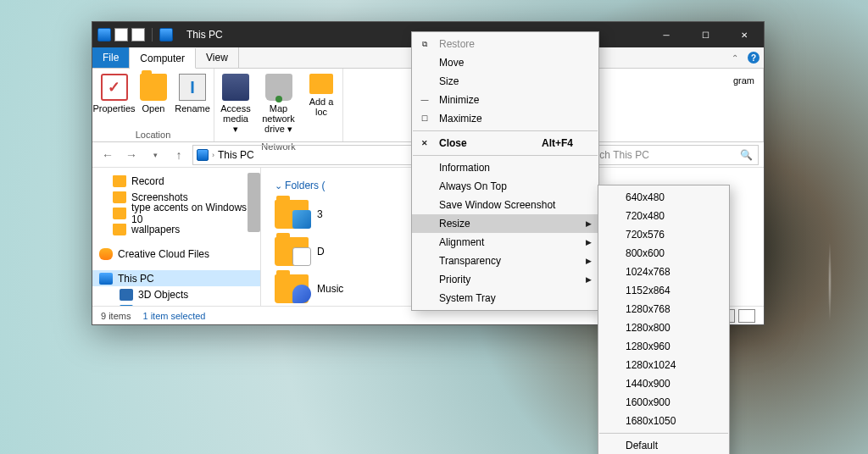  What do you see at coordinates (158, 35) in the screenshot?
I see `titlebar-left: This PC` at bounding box center [158, 35].